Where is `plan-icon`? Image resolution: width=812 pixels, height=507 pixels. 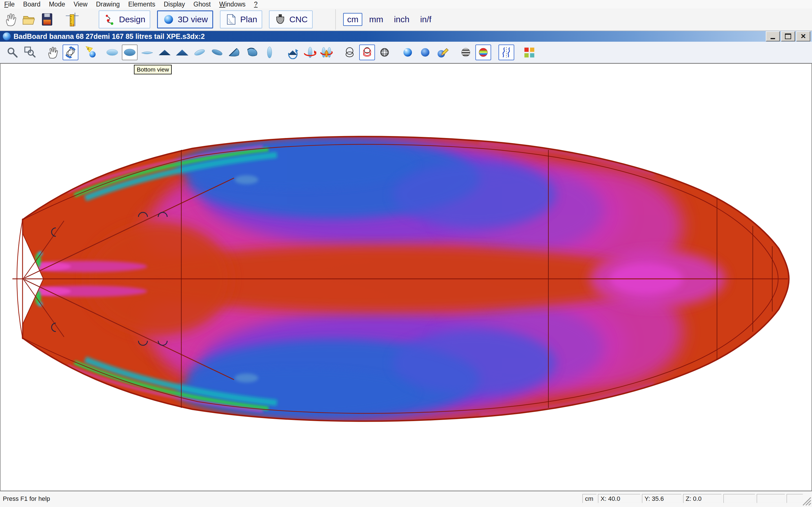
plan-icon is located at coordinates (232, 19).